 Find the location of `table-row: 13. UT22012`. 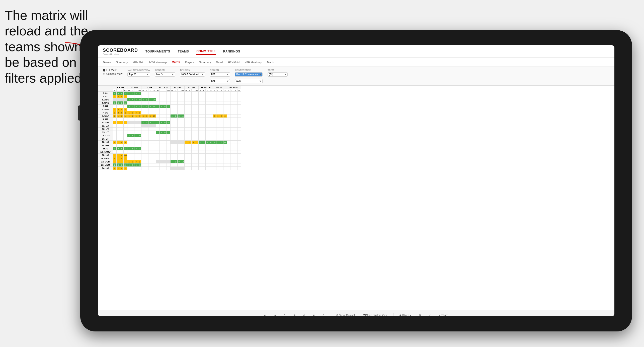

table-row: 13. UT22012 is located at coordinates (170, 133).